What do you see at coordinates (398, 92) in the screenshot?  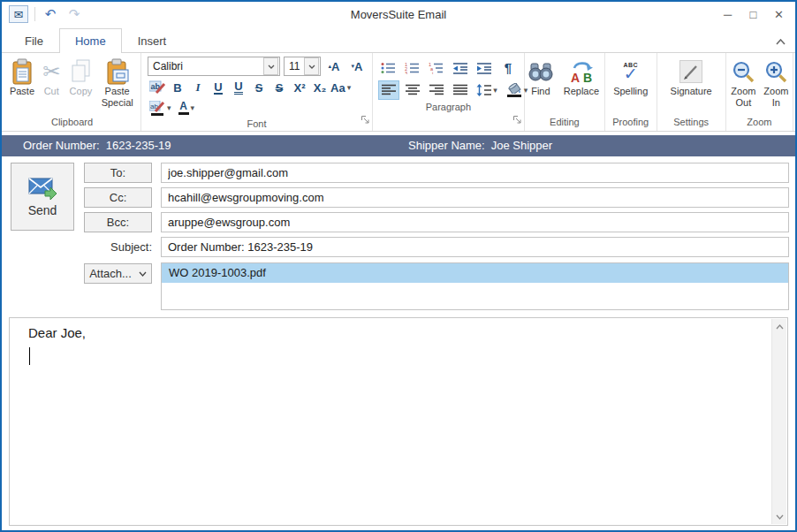 I see `ribbon: Paste ✂ Cut Copy Paste Special` at bounding box center [398, 92].